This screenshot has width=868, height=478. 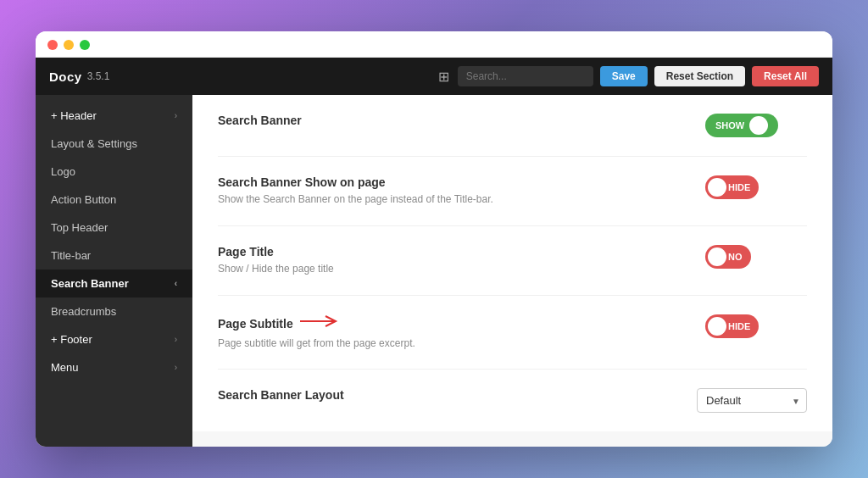 What do you see at coordinates (752, 400) in the screenshot?
I see `dropdown-wrapper-banner-layout: Default Centered Full Width ▼` at bounding box center [752, 400].